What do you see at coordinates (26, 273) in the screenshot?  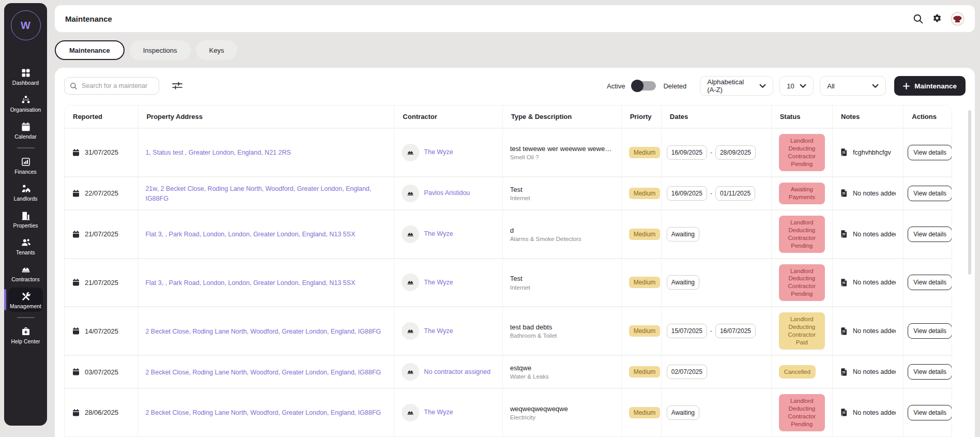 I see `sidebar-item-contractors: Contractors` at bounding box center [26, 273].